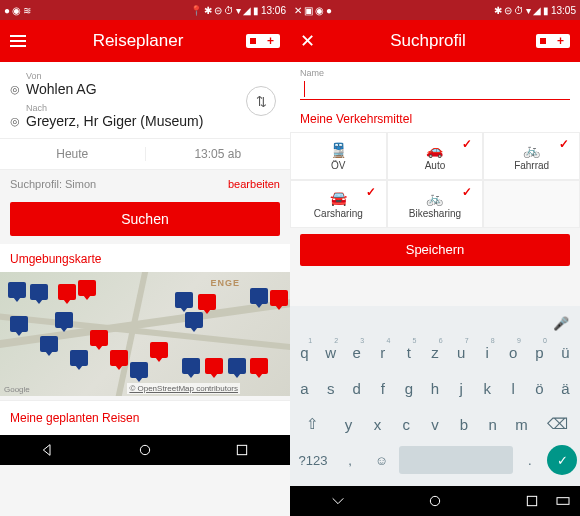 Image resolution: width=580 pixels, height=516 pixels. What do you see at coordinates (338, 150) in the screenshot?
I see `train-icon: 🚆` at bounding box center [338, 150].